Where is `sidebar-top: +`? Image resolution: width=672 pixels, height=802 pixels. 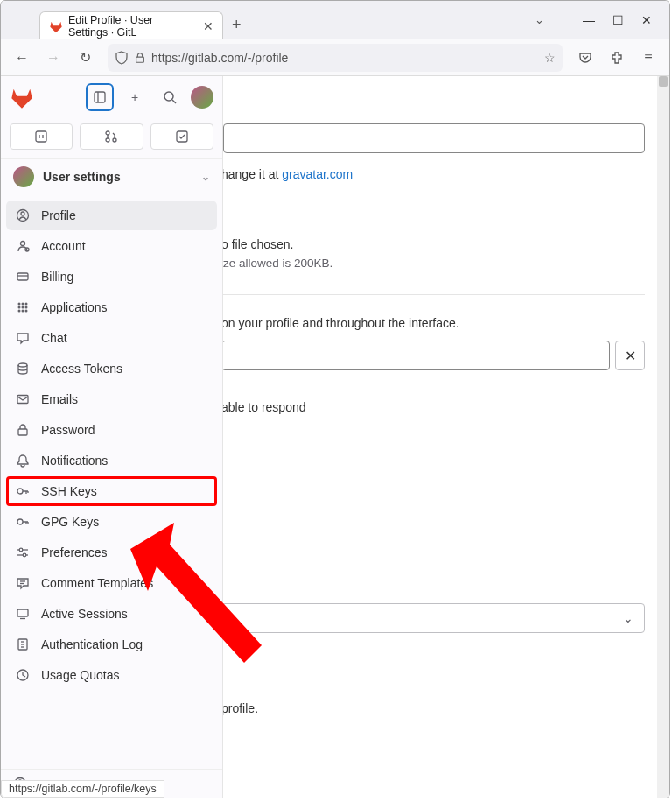 sidebar-top: + is located at coordinates (112, 97).